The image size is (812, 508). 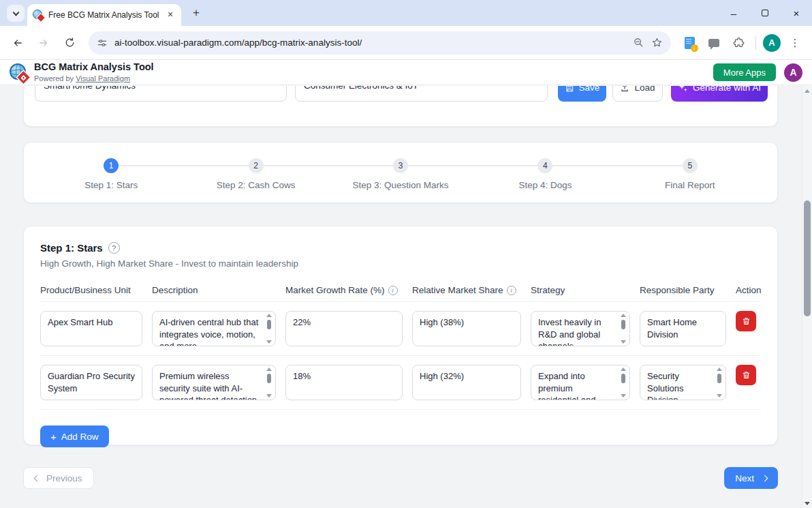 I want to click on col-product: Product/Business Unit, so click(x=91, y=290).